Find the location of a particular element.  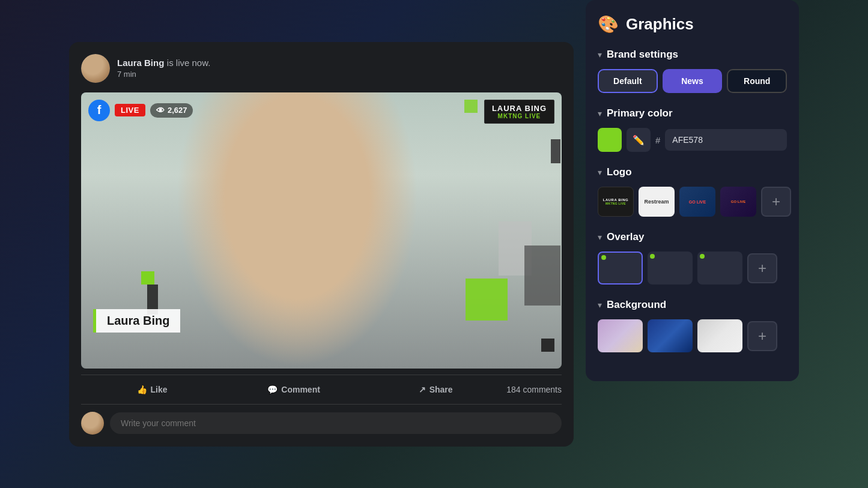

overlay-chevron-icon: ▾ is located at coordinates (599, 237).